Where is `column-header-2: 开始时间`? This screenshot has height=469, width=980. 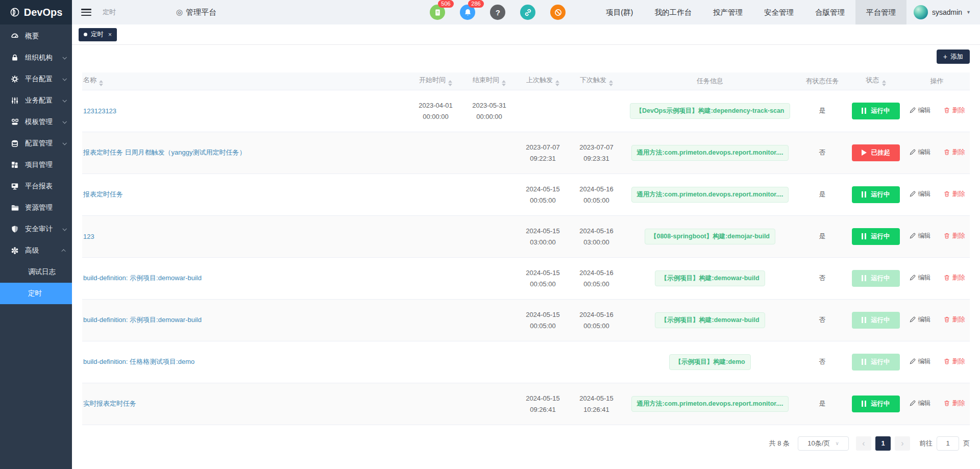 column-header-2: 开始时间 is located at coordinates (436, 81).